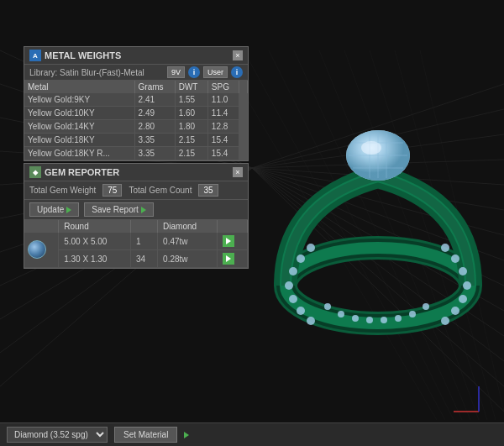 Image resolution: width=504 pixels, height=446 pixels. Describe the element at coordinates (136, 259) in the screenshot. I see `gem-table-row: 1.30 X 1.30 34 0.28tw` at that location.